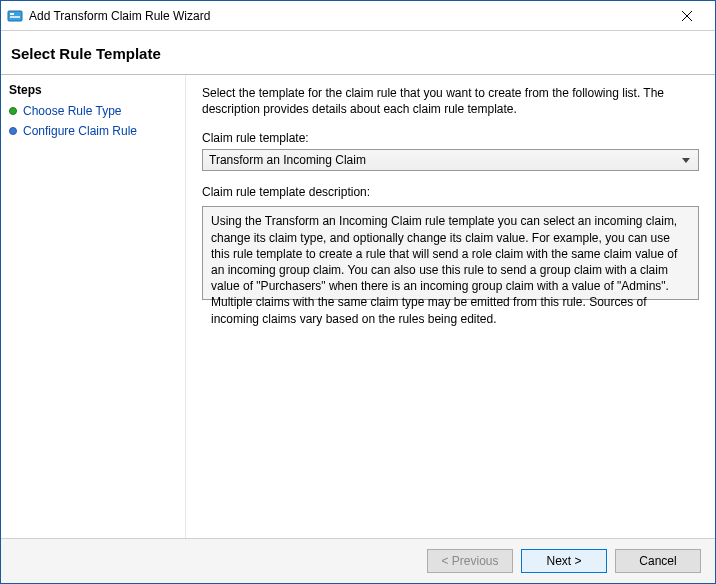 Image resolution: width=716 pixels, height=584 pixels. Describe the element at coordinates (358, 16) in the screenshot. I see `title-bar: Add Transform Claim Rule Wizard` at that location.